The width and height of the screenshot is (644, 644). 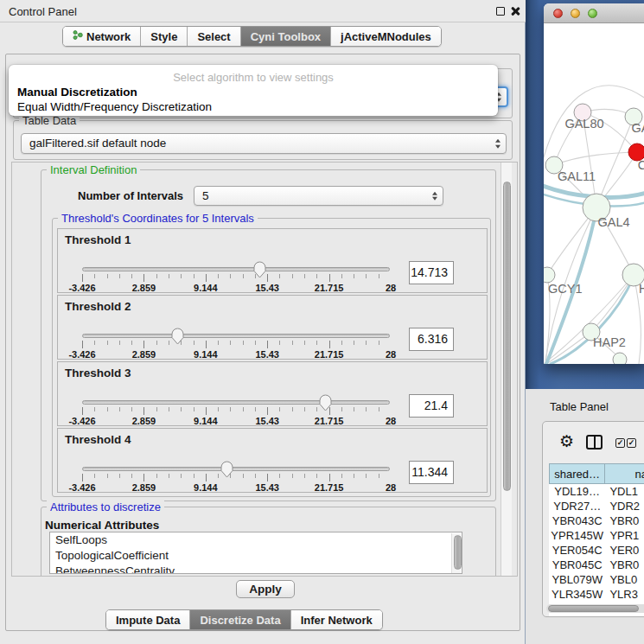 I want to click on table-panel: Table Panel ⚙ ✓ ✓ shared… na YDL19…YDL1Y…, so click(x=584, y=517).